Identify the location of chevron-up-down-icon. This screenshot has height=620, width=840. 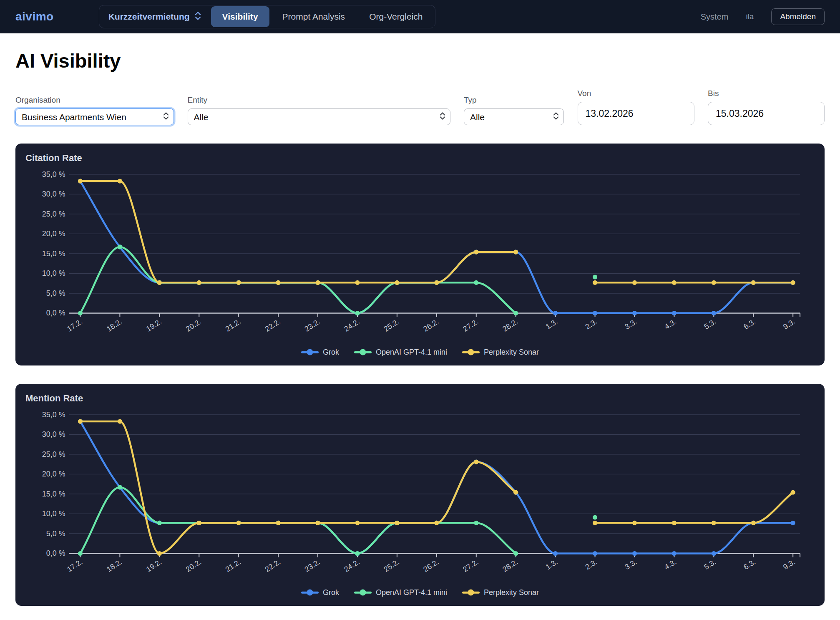
(198, 17).